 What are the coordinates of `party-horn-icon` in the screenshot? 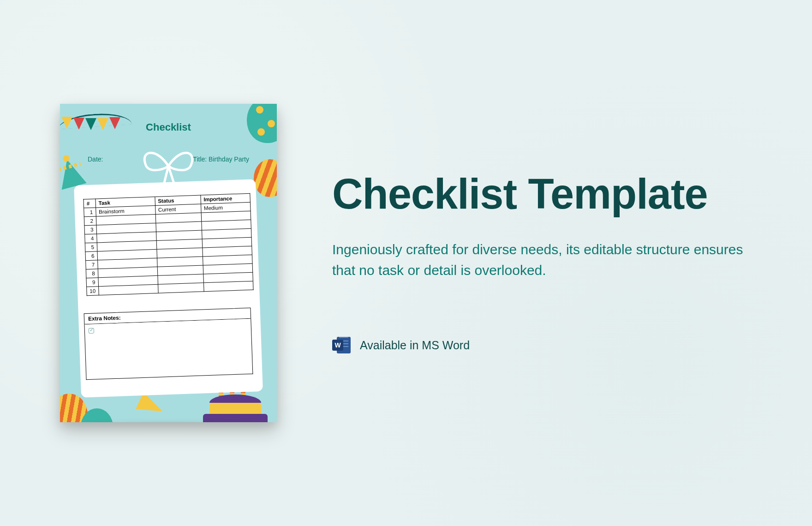 It's located at (151, 406).